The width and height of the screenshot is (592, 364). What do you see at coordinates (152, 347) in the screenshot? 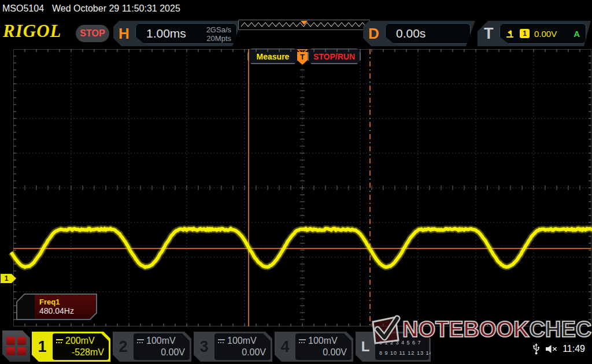
I see `channel-2-button: 2 100mV 0.00V` at bounding box center [152, 347].